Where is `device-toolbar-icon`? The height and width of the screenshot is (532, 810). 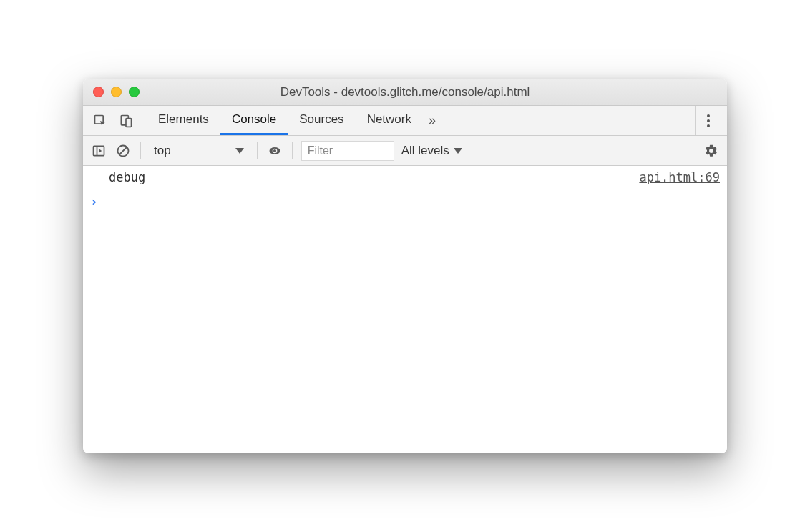 device-toolbar-icon is located at coordinates (126, 121).